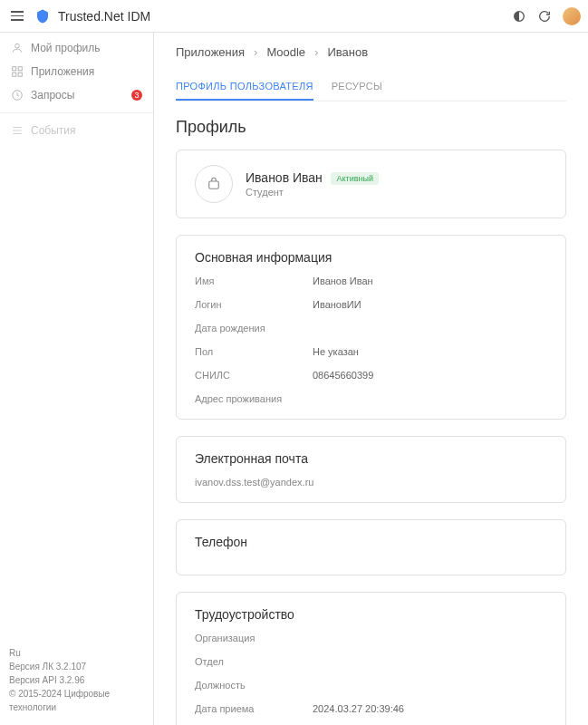  I want to click on app-logo-icon, so click(43, 16).